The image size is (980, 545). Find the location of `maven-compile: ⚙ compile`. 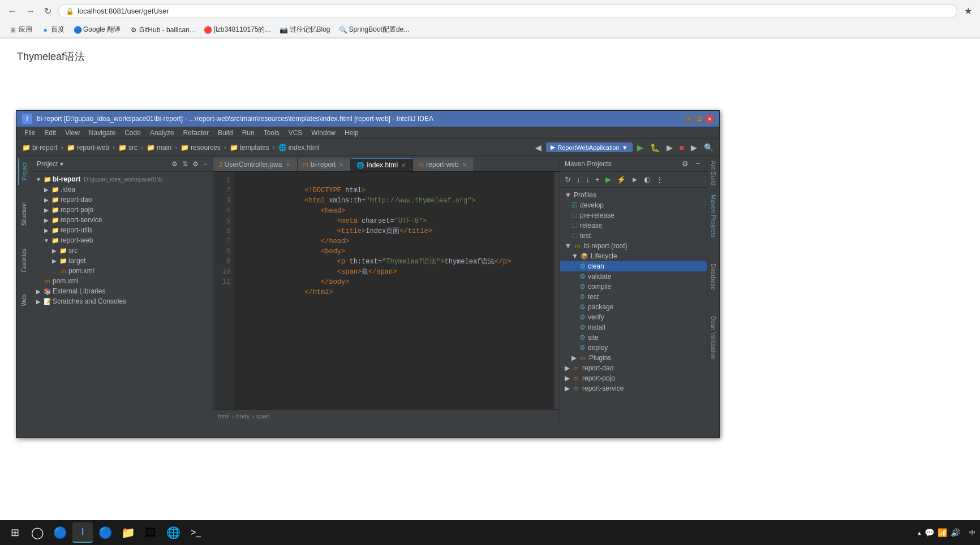

maven-compile: ⚙ compile is located at coordinates (634, 287).